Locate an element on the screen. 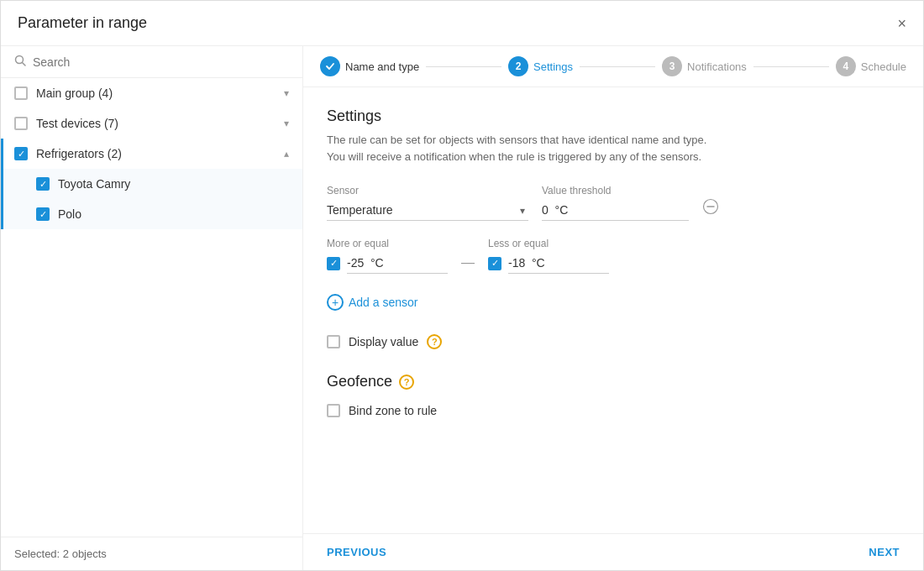 Image resolution: width=924 pixels, height=571 pixels. checkbox-bind-zone is located at coordinates (333, 411).